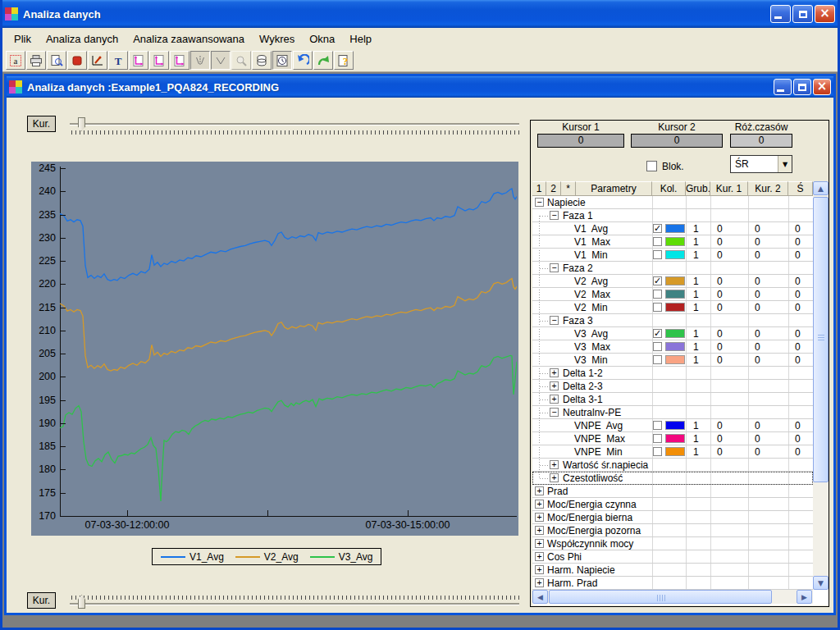 This screenshot has height=630, width=840. What do you see at coordinates (673, 504) in the screenshot?
I see `tree-group-row: +Moc/Energia czynna` at bounding box center [673, 504].